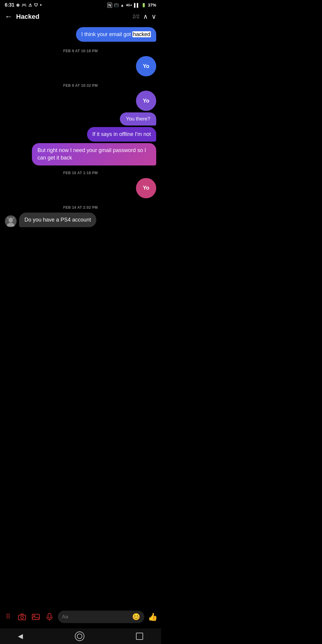 The height and width of the screenshot is (644, 322). What do you see at coordinates (36, 5) in the screenshot?
I see `shield-icon: 🛡` at bounding box center [36, 5].